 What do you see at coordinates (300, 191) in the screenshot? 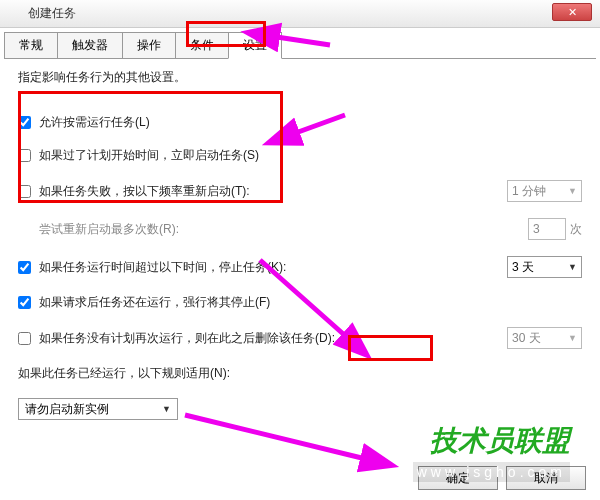
I see `option-restart-fail: 如果任务失败，按以下频率重新启动(T): 1 分钟 ▼` at bounding box center [300, 191].